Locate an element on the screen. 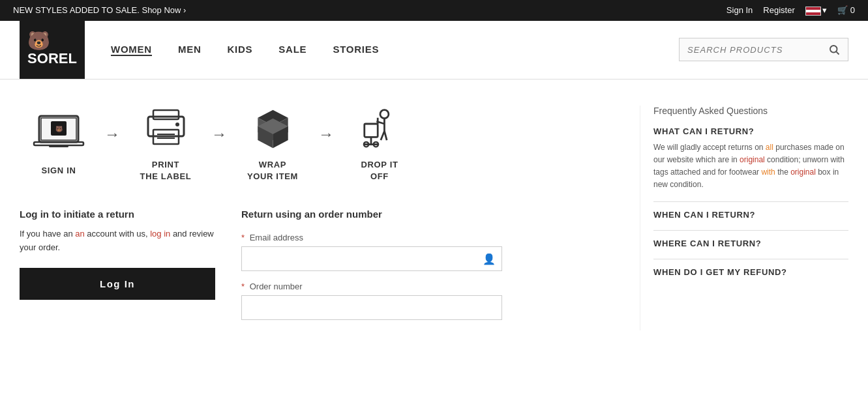 This screenshot has width=868, height=393. highlight-all: all is located at coordinates (770, 147).